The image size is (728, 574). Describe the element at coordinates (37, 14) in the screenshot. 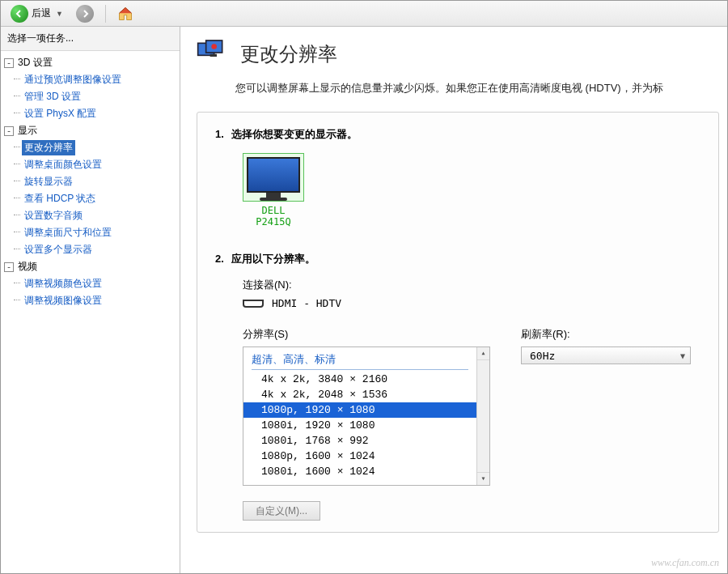

I see `back-button: 后退 ▼` at that location.